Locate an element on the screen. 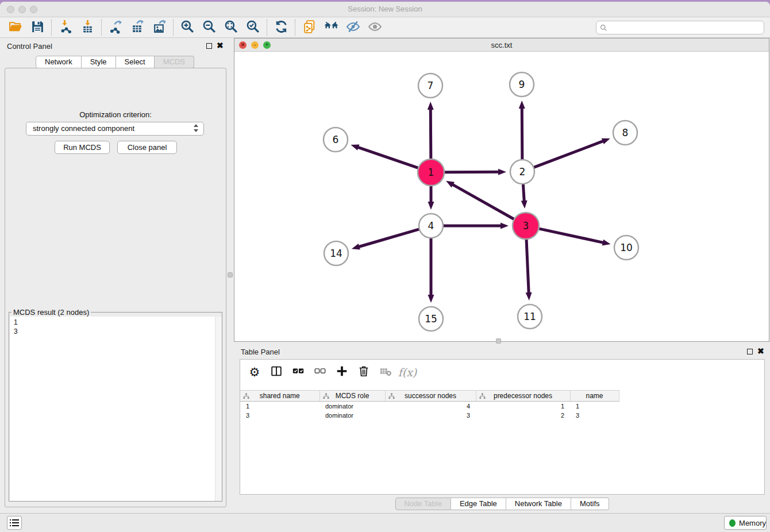 Image resolution: width=770 pixels, height=532 pixels. run-mcds-button: Run MCDS is located at coordinates (82, 147).